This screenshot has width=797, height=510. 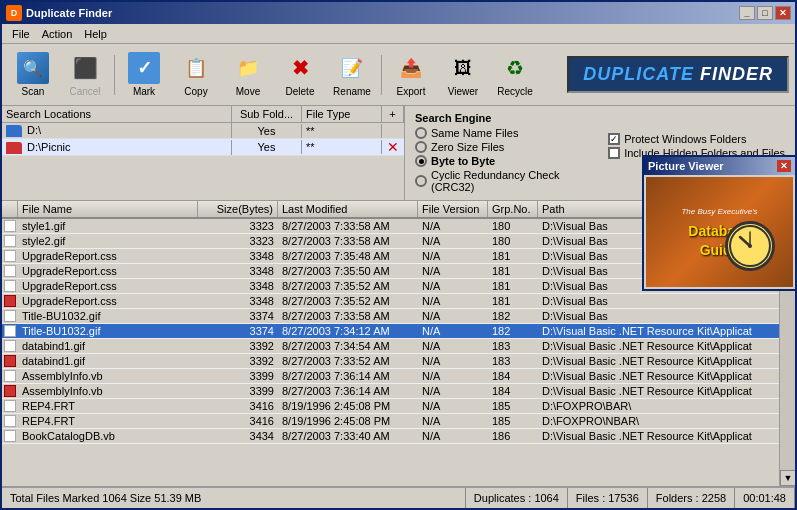 What do you see at coordinates (348, 209) in the screenshot?
I see `th-modified: Last Modified` at bounding box center [348, 209].